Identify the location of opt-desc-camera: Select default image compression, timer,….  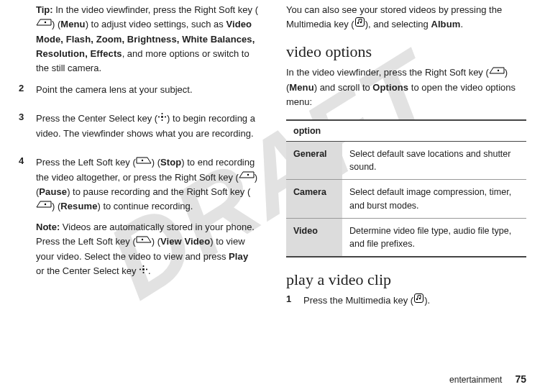
(434, 199).